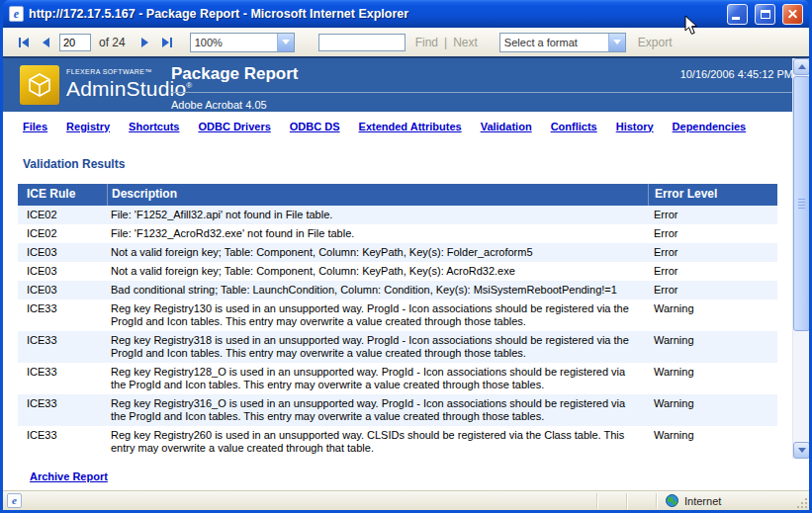 This screenshot has width=812, height=513. I want to click on zoom-value: 100%, so click(233, 43).